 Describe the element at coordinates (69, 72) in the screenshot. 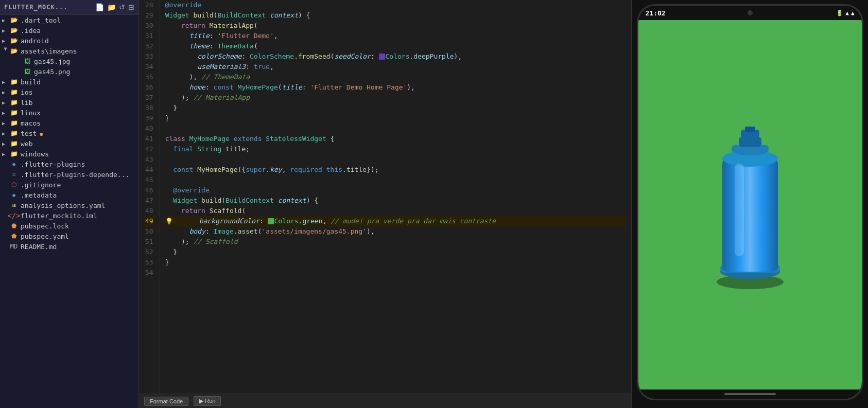

I see `sidebar-item-gas45png: 🖼 gas45.png` at that location.